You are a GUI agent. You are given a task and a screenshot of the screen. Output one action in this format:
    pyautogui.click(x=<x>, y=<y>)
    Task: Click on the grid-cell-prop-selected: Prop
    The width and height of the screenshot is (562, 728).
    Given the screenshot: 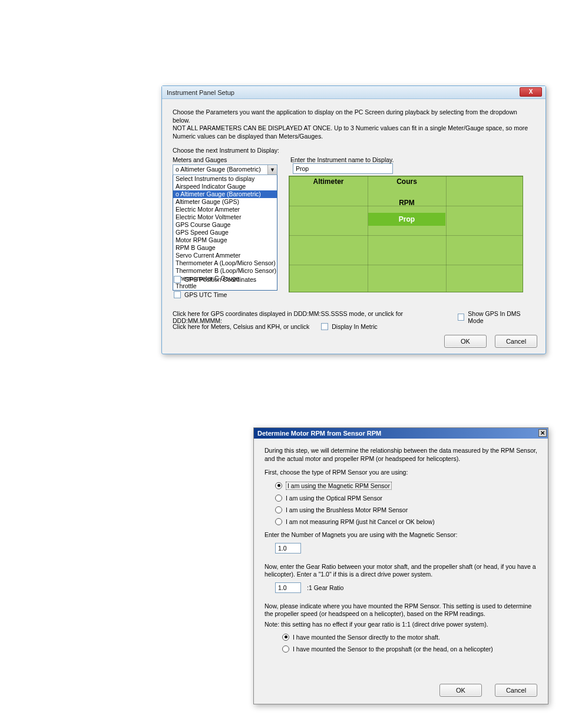 What is the action you would take?
    pyautogui.click(x=406, y=219)
    